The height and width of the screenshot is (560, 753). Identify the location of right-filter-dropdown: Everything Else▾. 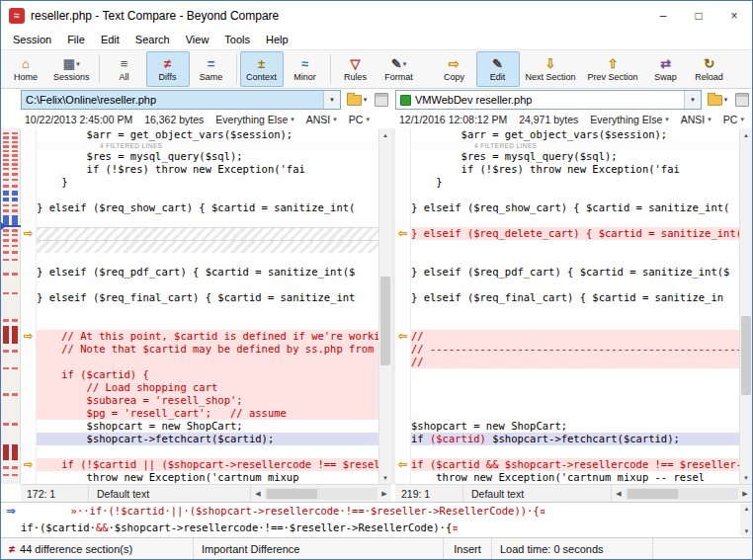
(628, 120).